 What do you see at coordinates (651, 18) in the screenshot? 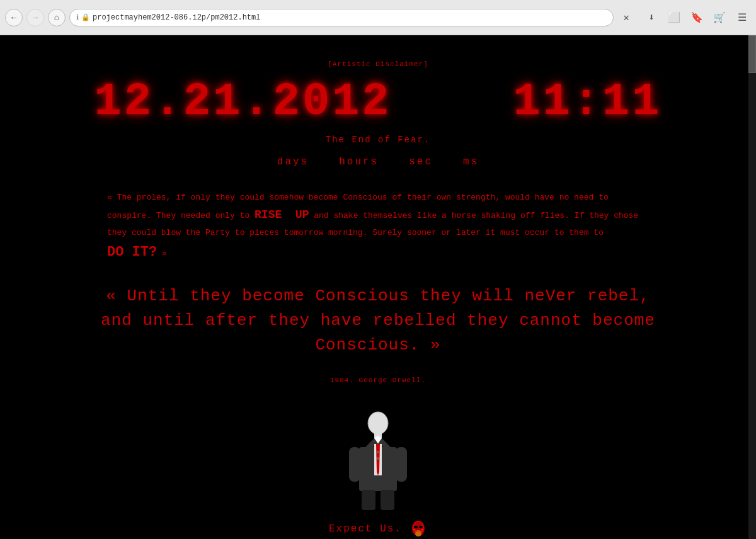
I see `download-button: ⬇` at bounding box center [651, 18].